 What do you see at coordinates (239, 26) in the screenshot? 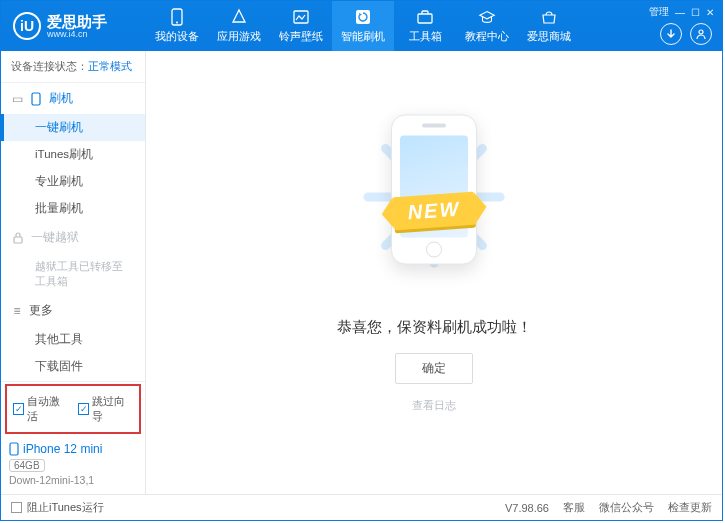
I see `nav-apps-games: 应用游戏` at bounding box center [239, 26].